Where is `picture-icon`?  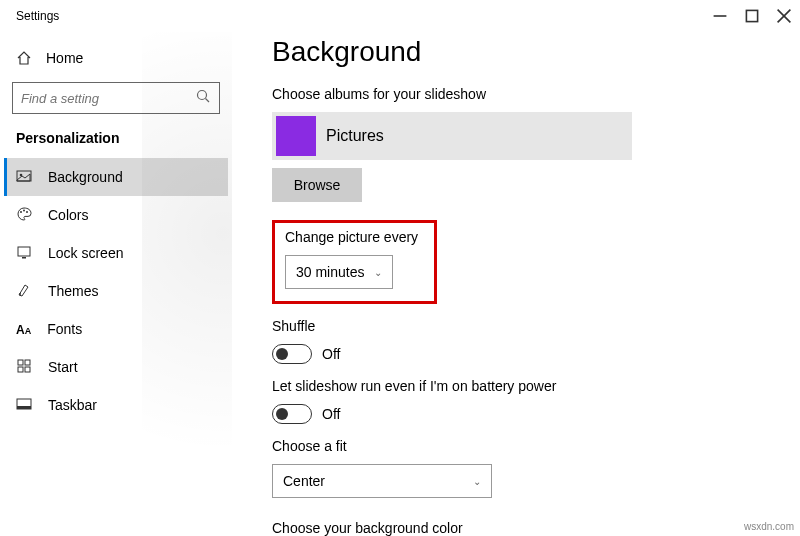
picture-icon is located at coordinates (24, 178).